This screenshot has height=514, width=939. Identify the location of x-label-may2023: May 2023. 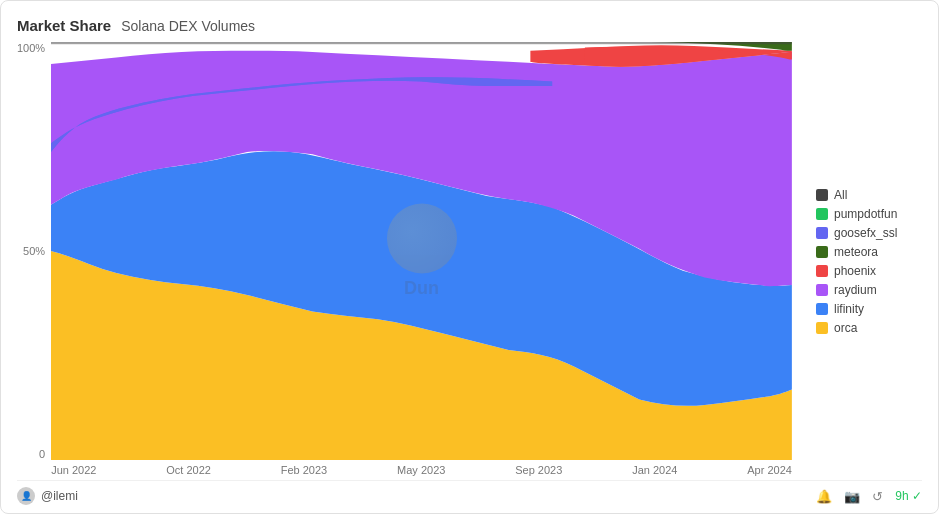
(421, 472).